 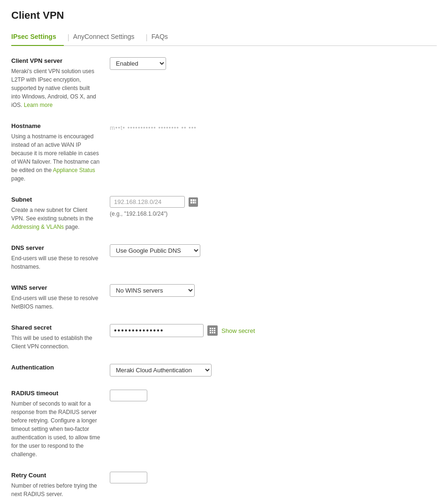 I want to click on page-title: Client VPN, so click(x=224, y=15).